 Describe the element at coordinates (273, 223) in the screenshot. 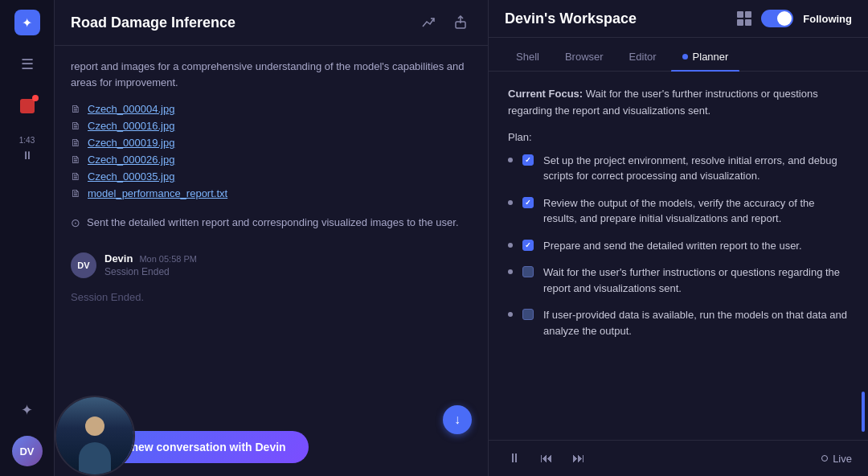

I see `sent-status-text: Sent the detailed written report and cor…` at that location.